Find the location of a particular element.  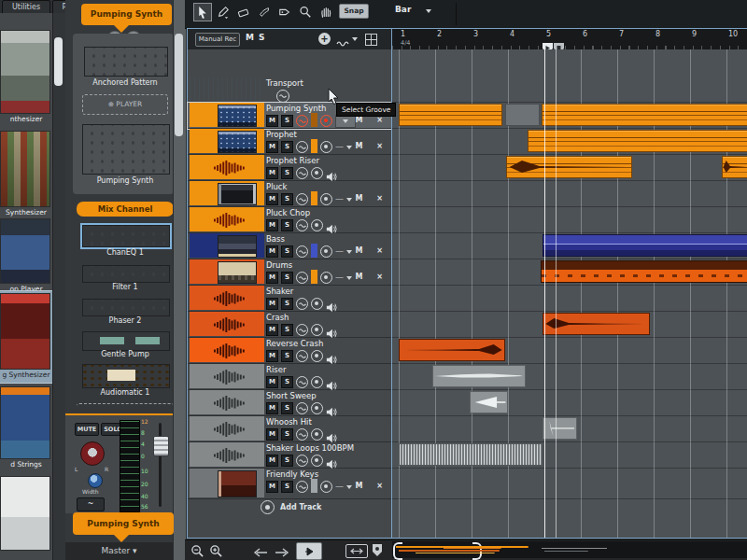

play-button is located at coordinates (309, 551).